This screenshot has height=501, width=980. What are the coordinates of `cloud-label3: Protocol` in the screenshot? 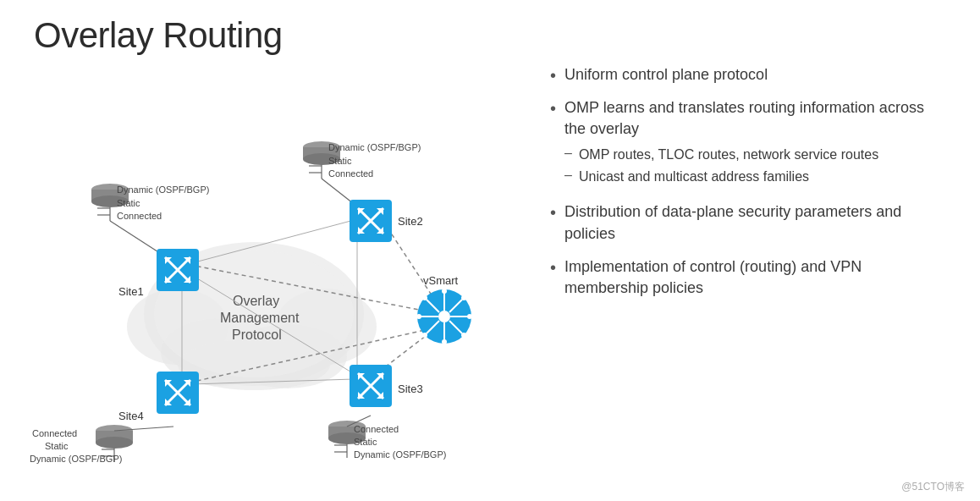 It's located at (257, 335).